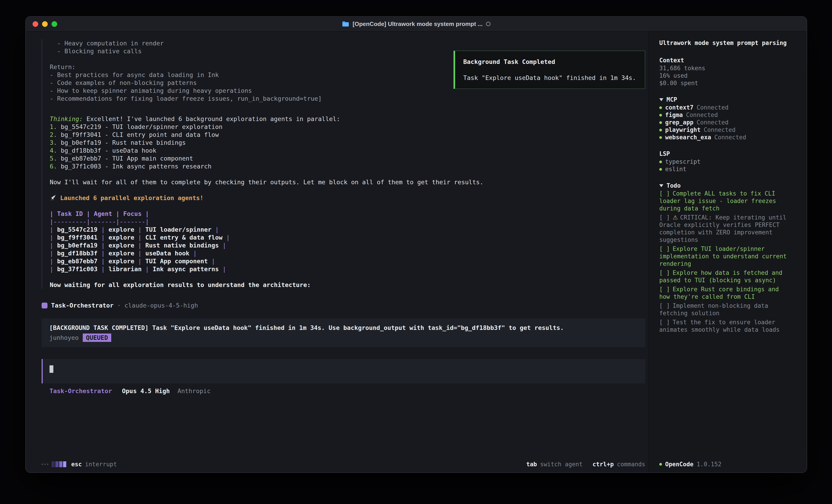 This screenshot has width=832, height=504. Describe the element at coordinates (347, 150) in the screenshot. I see `agent-list-item: 4. bg_df18bb3f - useData hook` at that location.